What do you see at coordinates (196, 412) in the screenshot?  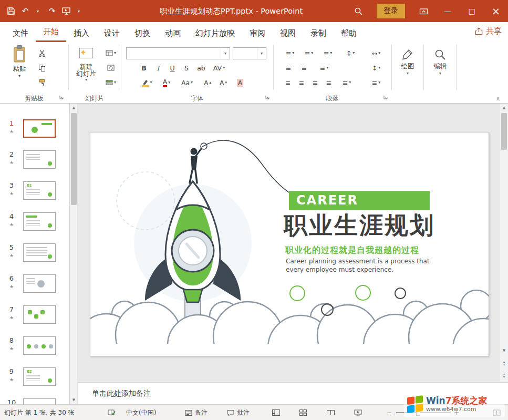 I see `notes-toggle: 备注` at bounding box center [196, 412].